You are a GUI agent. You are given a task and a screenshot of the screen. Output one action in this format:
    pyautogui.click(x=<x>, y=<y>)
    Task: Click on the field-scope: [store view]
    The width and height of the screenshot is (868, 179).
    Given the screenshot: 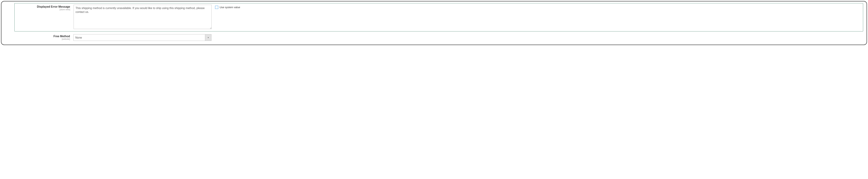 What is the action you would take?
    pyautogui.click(x=43, y=10)
    